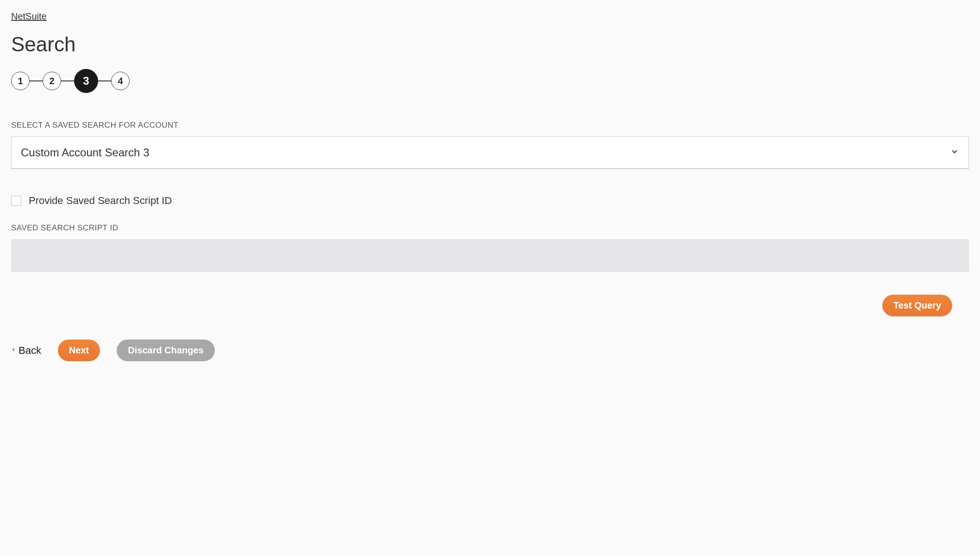  Describe the element at coordinates (52, 81) in the screenshot. I see `step-2: 2` at that location.